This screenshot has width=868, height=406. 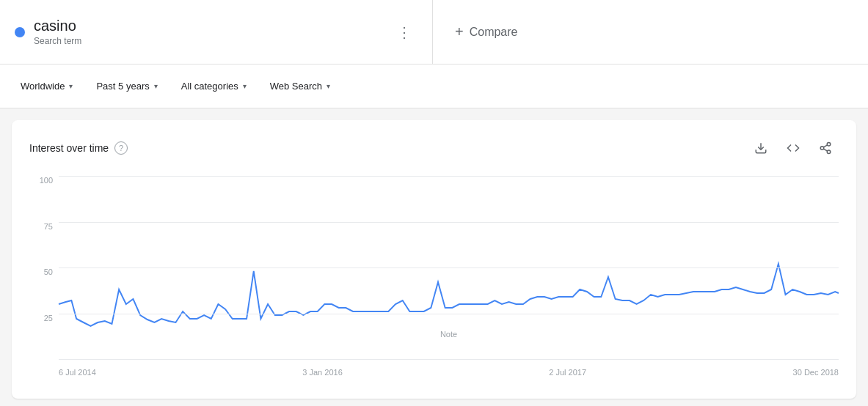 I want to click on x-label-2018: 30 Dec 2018, so click(x=816, y=372).